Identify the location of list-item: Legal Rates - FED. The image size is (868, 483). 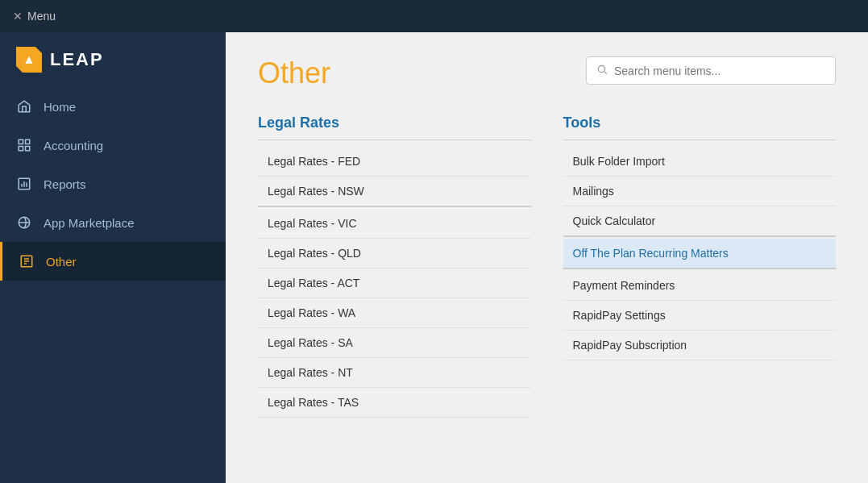
(395, 161).